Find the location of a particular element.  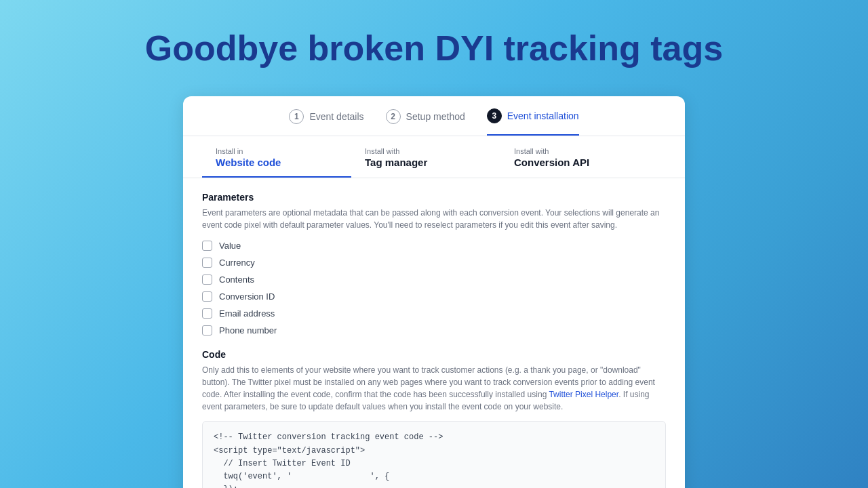

checkbox-currency: Currency is located at coordinates (434, 263).